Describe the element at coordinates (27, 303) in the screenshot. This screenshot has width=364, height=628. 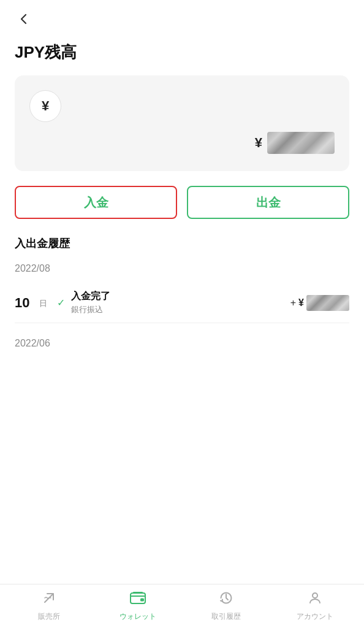
I see `tx-day: 10` at that location.